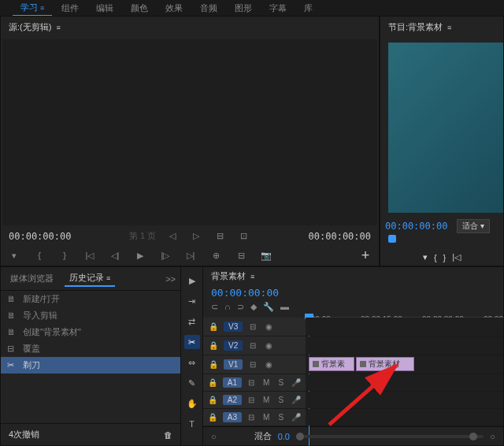 The width and height of the screenshot is (504, 446). Describe the element at coordinates (192, 342) in the screenshot. I see `razor-tool-icon: ✂` at that location.